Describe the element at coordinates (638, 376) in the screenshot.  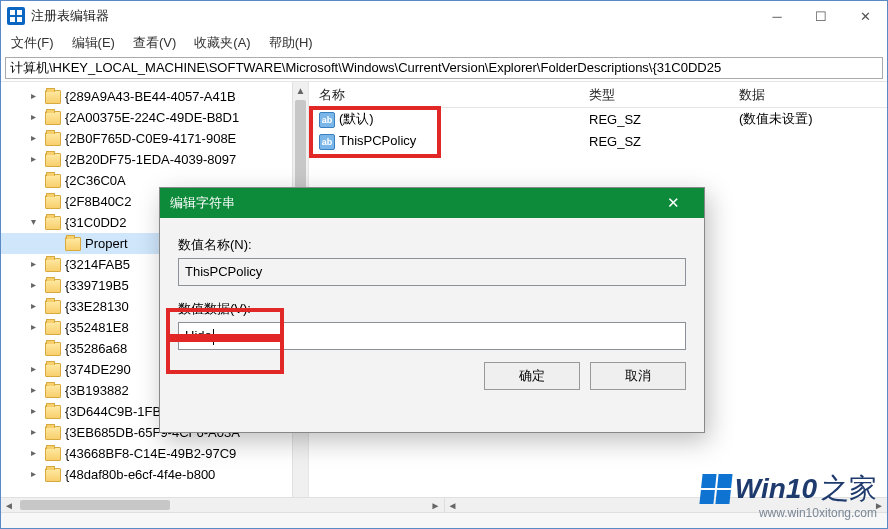
I see `cancel-button: 取消` at that location.